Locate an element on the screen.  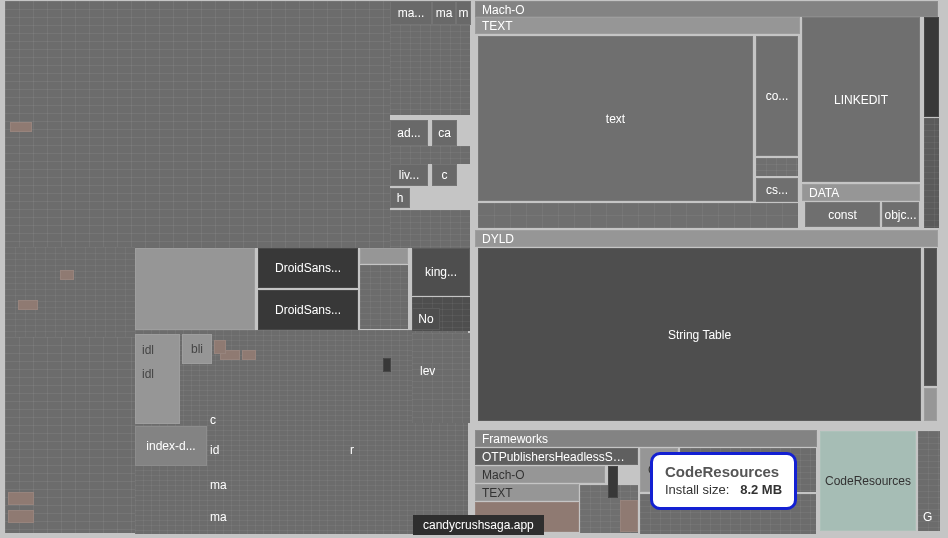
tooltip-size-value: 8.2 MB is located at coordinates (761, 490).